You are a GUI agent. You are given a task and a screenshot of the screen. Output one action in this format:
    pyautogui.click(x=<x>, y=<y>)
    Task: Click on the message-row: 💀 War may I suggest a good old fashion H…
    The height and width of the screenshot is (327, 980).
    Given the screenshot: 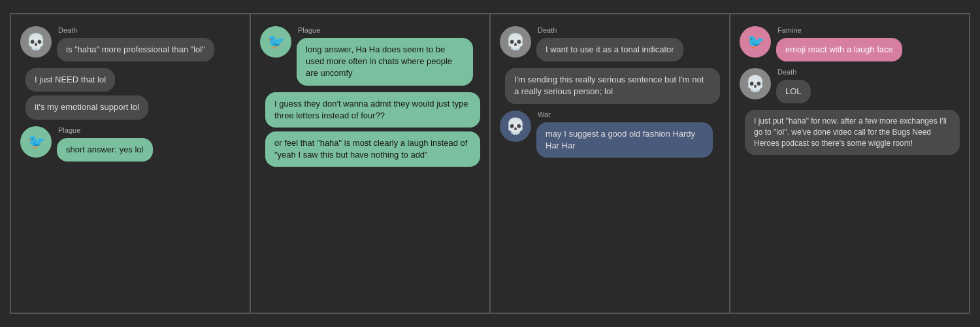 What is the action you would take?
    pyautogui.click(x=610, y=134)
    